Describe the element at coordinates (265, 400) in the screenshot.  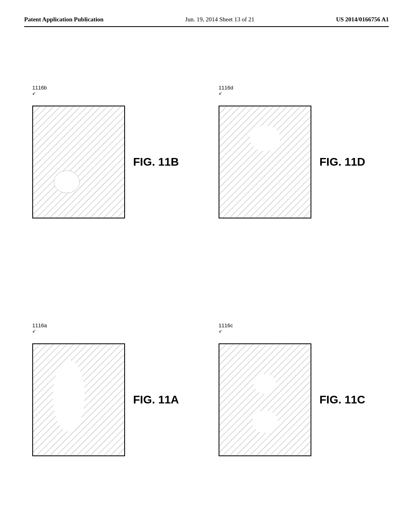
I see `figure-wrapper-11c: 1116c ↙` at that location.